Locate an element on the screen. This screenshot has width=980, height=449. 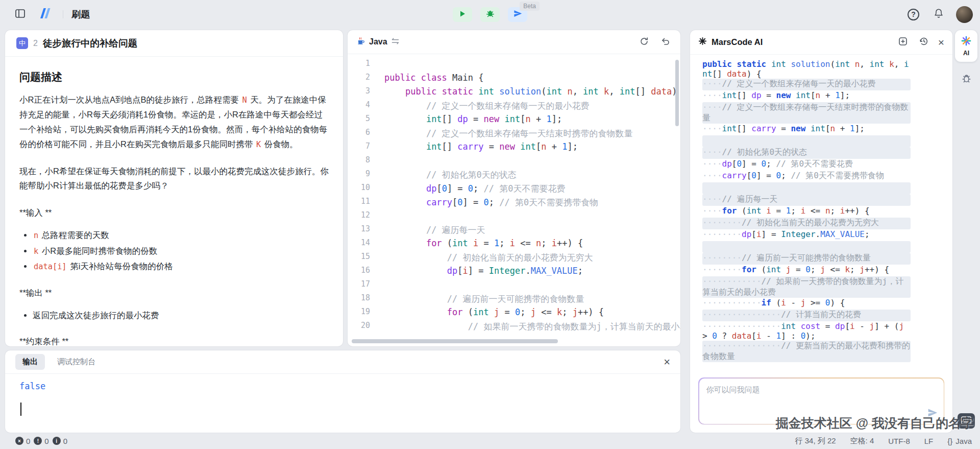
notifications-button is located at coordinates (939, 14).